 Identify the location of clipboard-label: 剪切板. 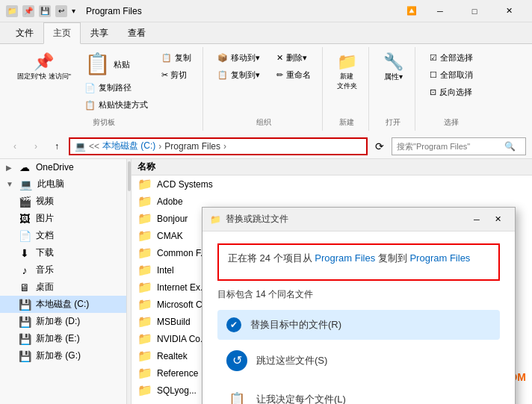
(104, 121).